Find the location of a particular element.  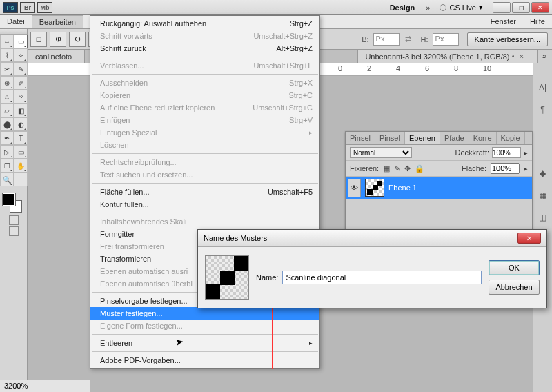

tool-marquee: ▭ is located at coordinates (21, 41).